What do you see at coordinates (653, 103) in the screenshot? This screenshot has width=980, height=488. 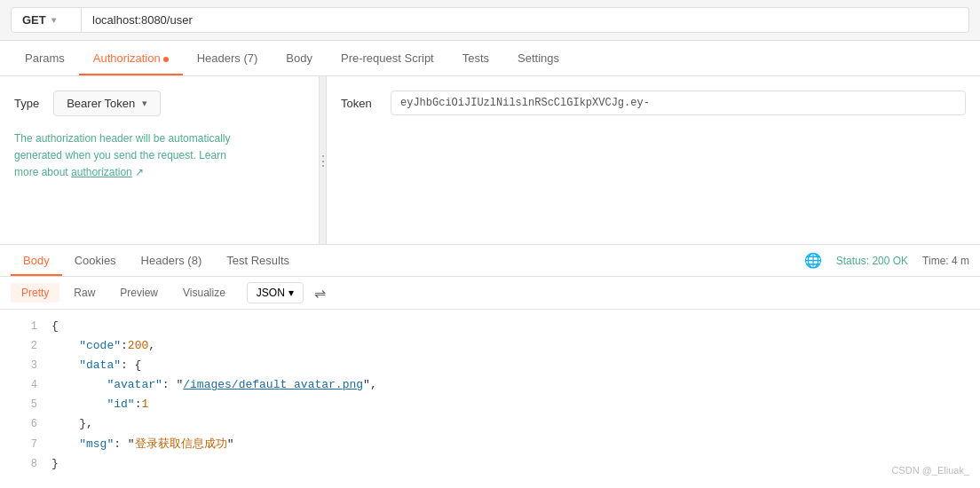 I see `token-row: Token` at bounding box center [653, 103].